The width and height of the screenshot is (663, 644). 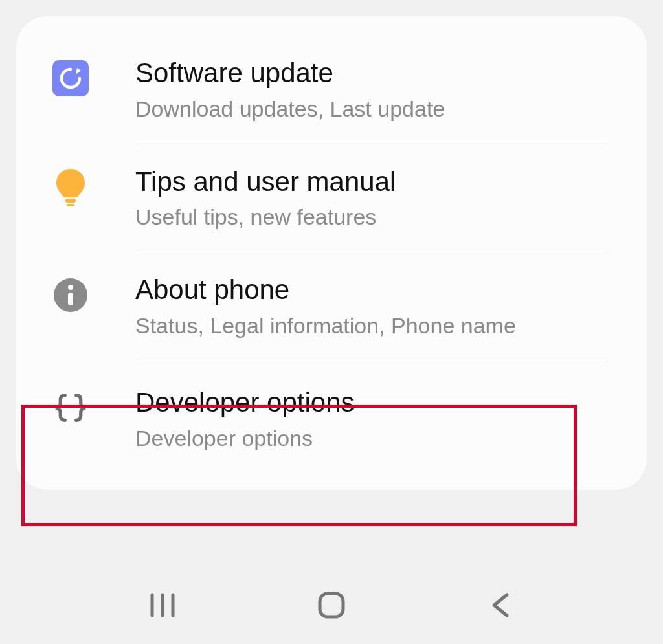 What do you see at coordinates (163, 605) in the screenshot?
I see `nav-recents-button` at bounding box center [163, 605].